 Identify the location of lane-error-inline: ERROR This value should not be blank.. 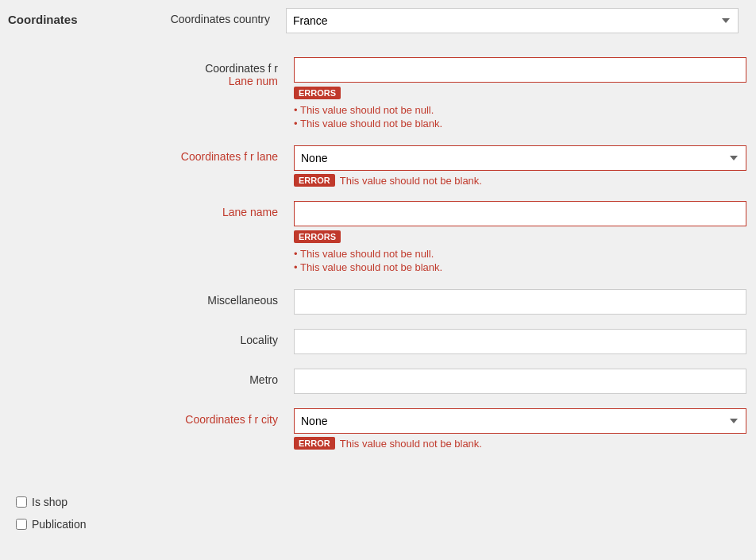
(520, 180).